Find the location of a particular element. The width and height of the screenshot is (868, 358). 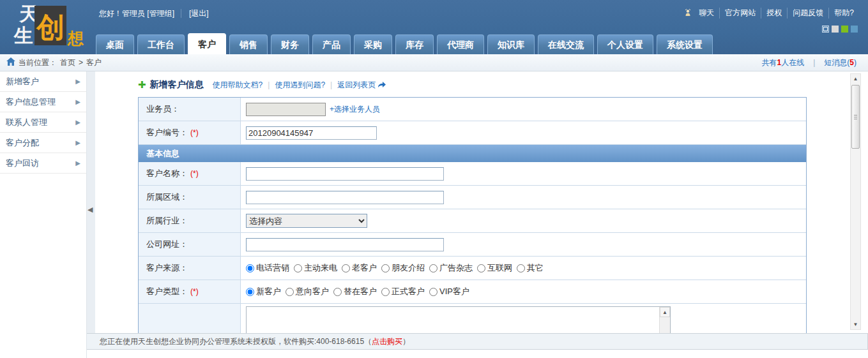

tab-knowledge: 知识库 is located at coordinates (511, 45).